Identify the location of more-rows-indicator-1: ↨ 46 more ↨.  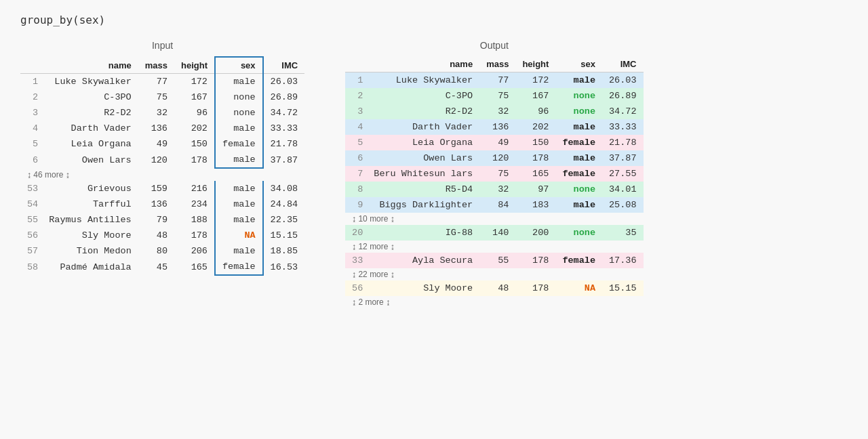
(163, 175).